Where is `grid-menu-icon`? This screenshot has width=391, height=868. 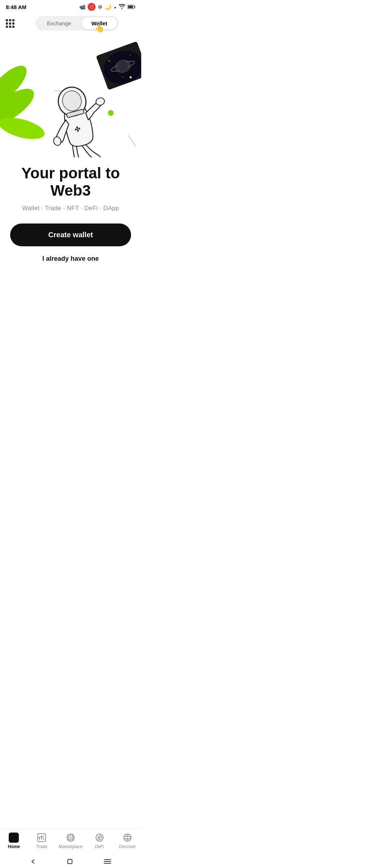 grid-menu-icon is located at coordinates (10, 24).